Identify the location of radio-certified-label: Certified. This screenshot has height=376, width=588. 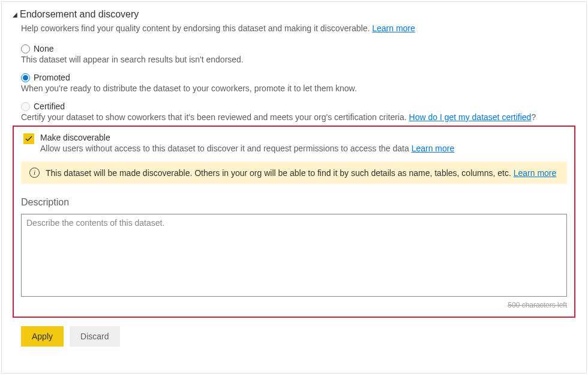
(49, 106).